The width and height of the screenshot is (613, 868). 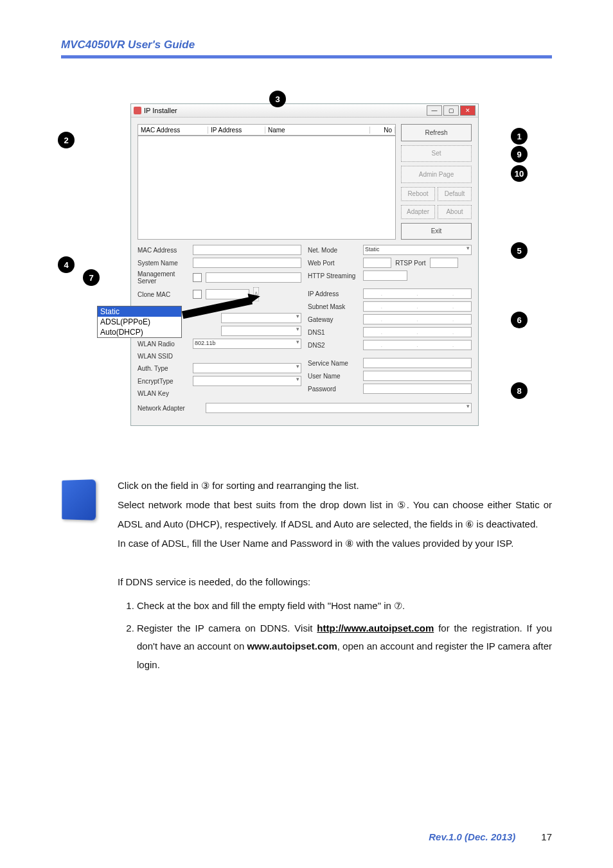 I want to click on netmode-dropdown-list: Static ADSL(PPPoE) Auto(DHCP), so click(x=139, y=322).